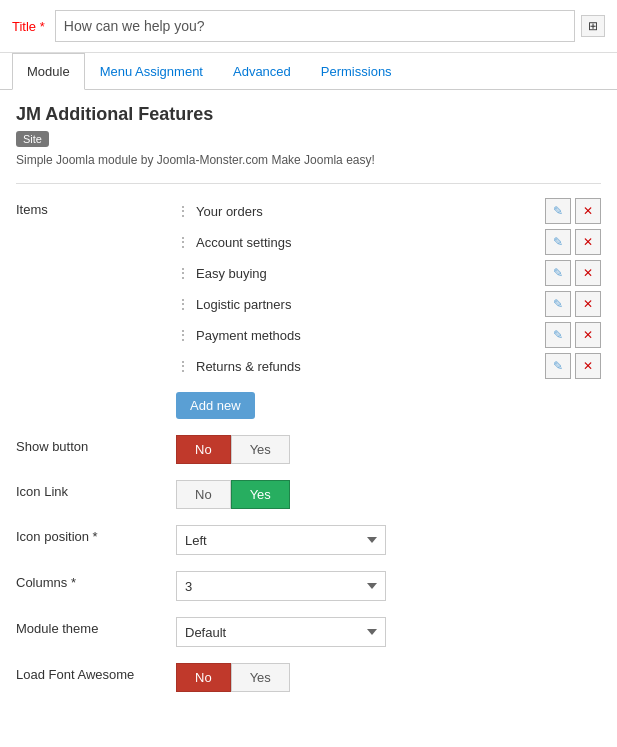  Describe the element at coordinates (368, 274) in the screenshot. I see `item-name: Easy buying` at that location.